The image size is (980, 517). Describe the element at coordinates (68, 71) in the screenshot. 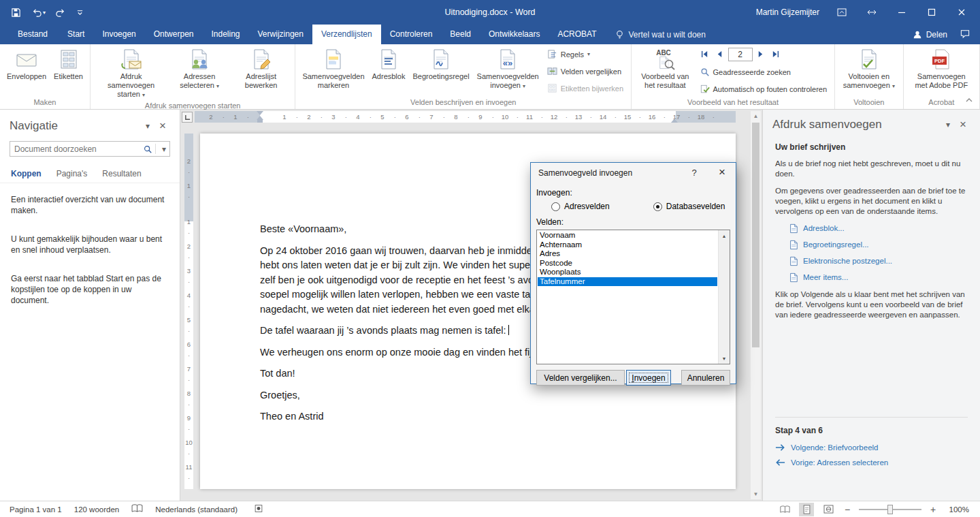

I see `labels-button: Etiketten` at that location.